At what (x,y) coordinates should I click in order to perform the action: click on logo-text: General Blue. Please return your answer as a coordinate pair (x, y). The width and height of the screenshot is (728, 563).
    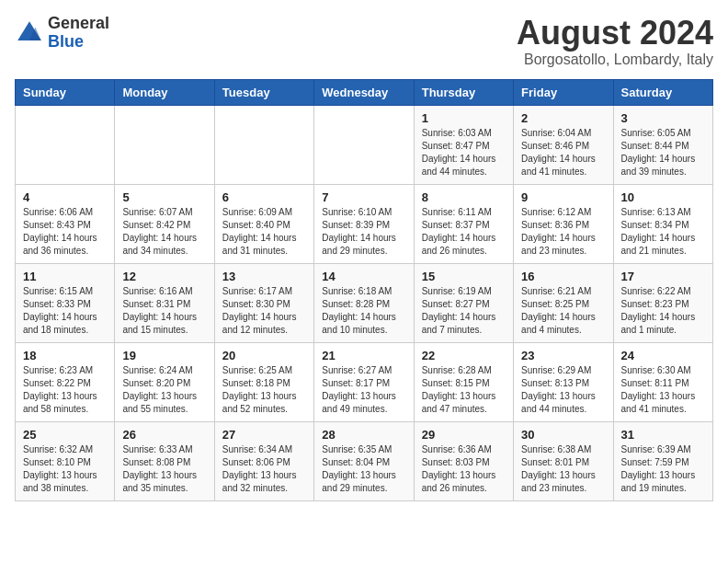
    Looking at the image, I should click on (79, 33).